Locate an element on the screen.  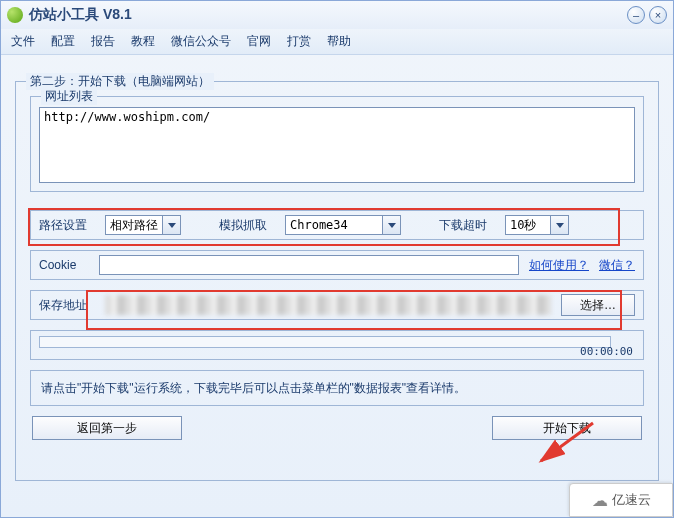
watermark-text: 亿速云 is located at coordinates (632, 500).